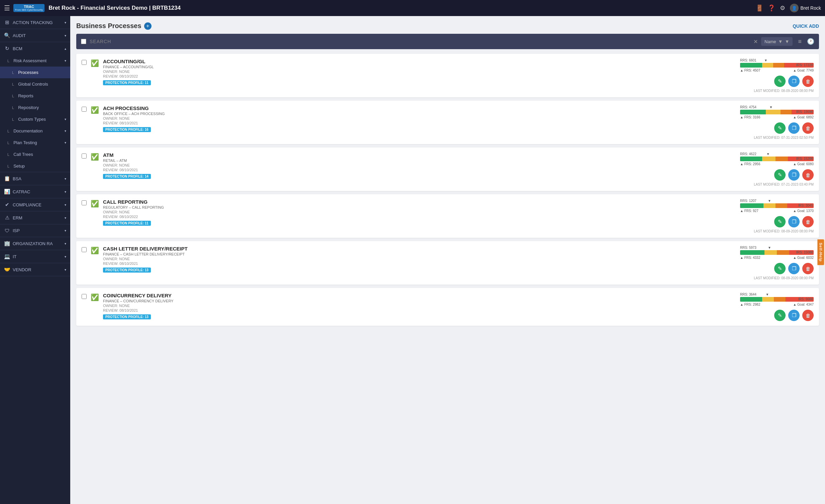  I want to click on record-badge-1: PROTECTION PROFILE: 16, so click(127, 129).